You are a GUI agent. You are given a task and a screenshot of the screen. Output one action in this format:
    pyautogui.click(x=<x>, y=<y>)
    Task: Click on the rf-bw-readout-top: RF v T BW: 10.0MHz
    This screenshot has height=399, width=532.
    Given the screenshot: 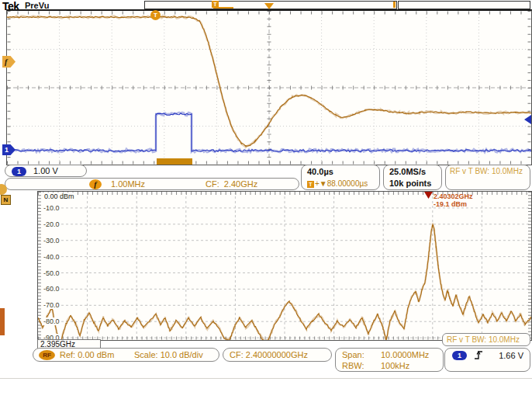 What is the action you would take?
    pyautogui.click(x=486, y=171)
    